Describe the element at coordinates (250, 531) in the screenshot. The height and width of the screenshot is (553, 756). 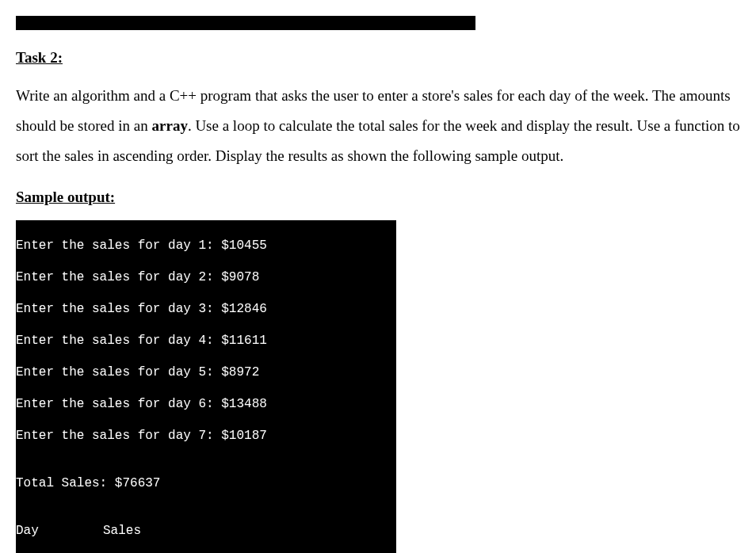
I see `header-sales: Sales` at that location.